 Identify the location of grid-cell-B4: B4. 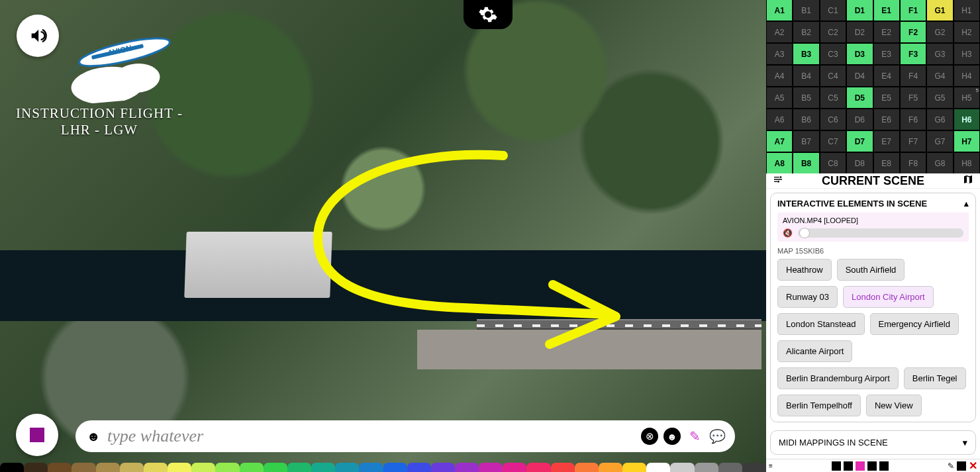
(806, 75).